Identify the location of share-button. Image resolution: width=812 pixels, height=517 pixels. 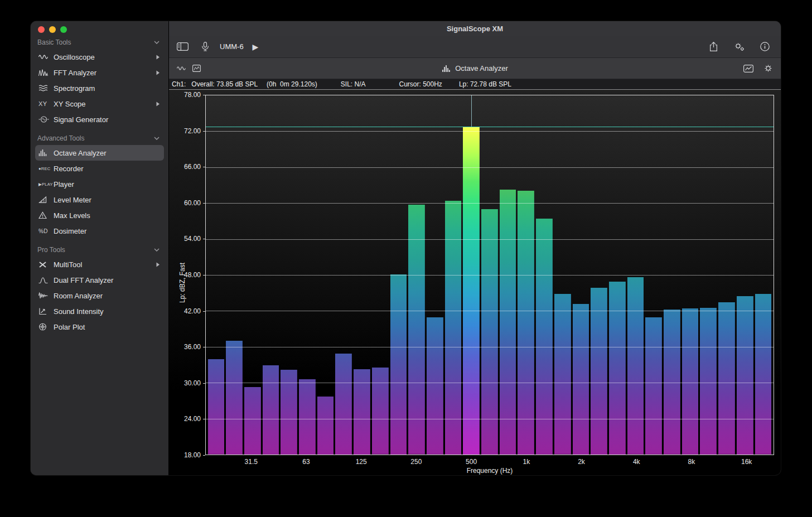
(714, 47).